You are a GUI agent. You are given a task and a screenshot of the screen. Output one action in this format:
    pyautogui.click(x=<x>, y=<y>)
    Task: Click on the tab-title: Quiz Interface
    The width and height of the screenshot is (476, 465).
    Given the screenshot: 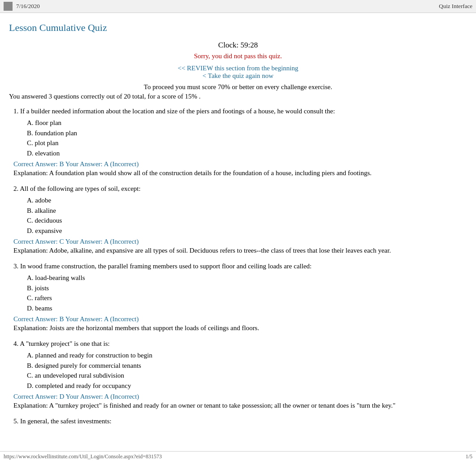 What is the action you would take?
    pyautogui.click(x=455, y=6)
    